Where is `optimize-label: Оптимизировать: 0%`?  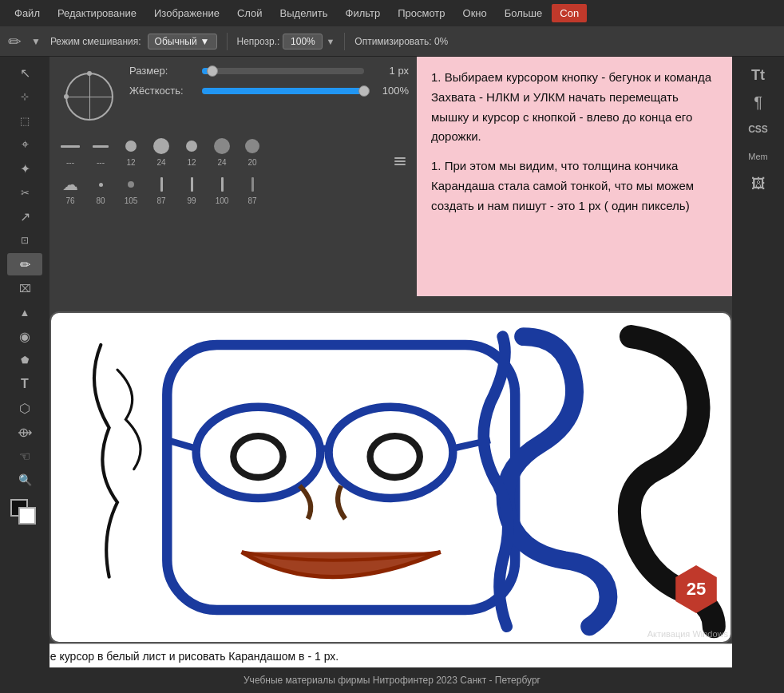
optimize-label: Оптимизировать: 0% is located at coordinates (401, 42).